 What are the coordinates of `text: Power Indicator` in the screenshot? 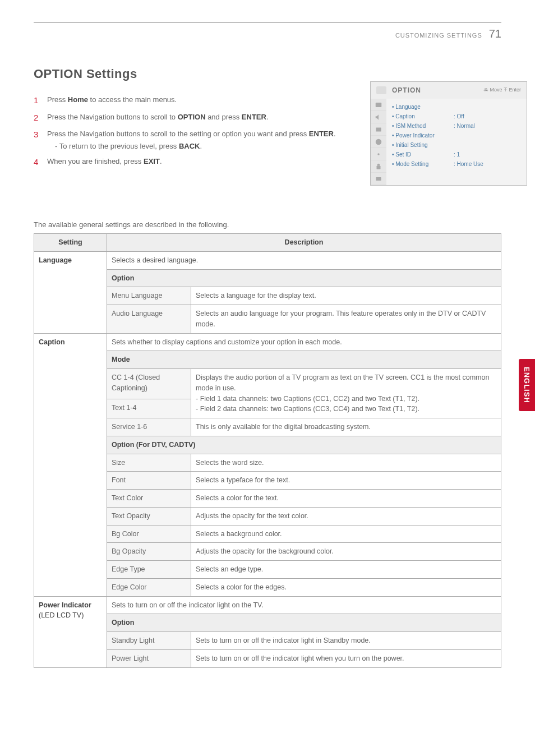 It's located at (65, 605).